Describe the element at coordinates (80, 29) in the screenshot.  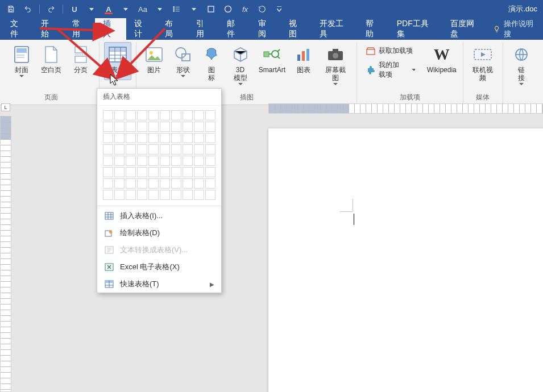
I see `tab-common: 常用` at that location.